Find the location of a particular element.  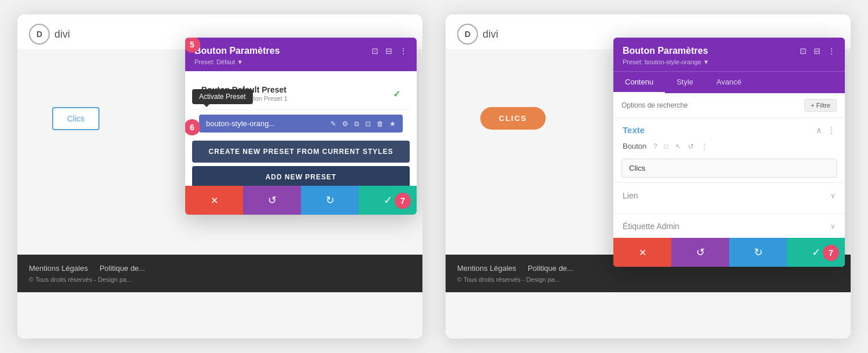

tab-contenu: Contenu is located at coordinates (639, 82).